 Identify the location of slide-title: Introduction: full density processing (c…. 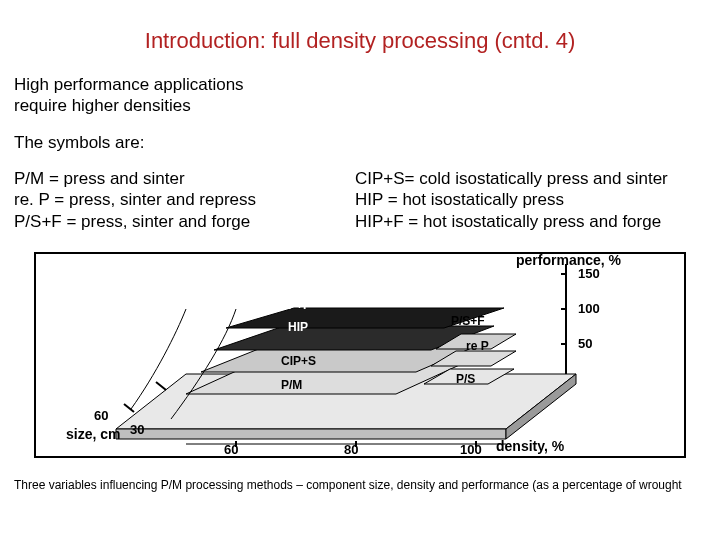
(360, 41).